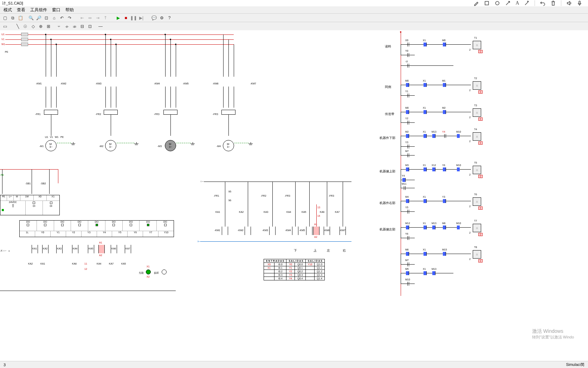  Describe the element at coordinates (278, 182) in the screenshot. I see `ctrl-bus-top` at that location.